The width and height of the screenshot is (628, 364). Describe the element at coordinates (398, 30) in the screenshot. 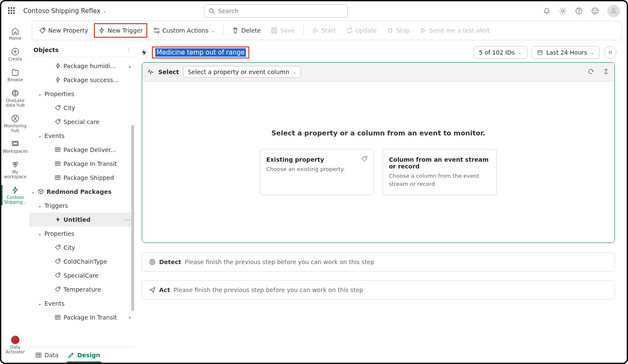

I see `stop-button: Stop` at that location.